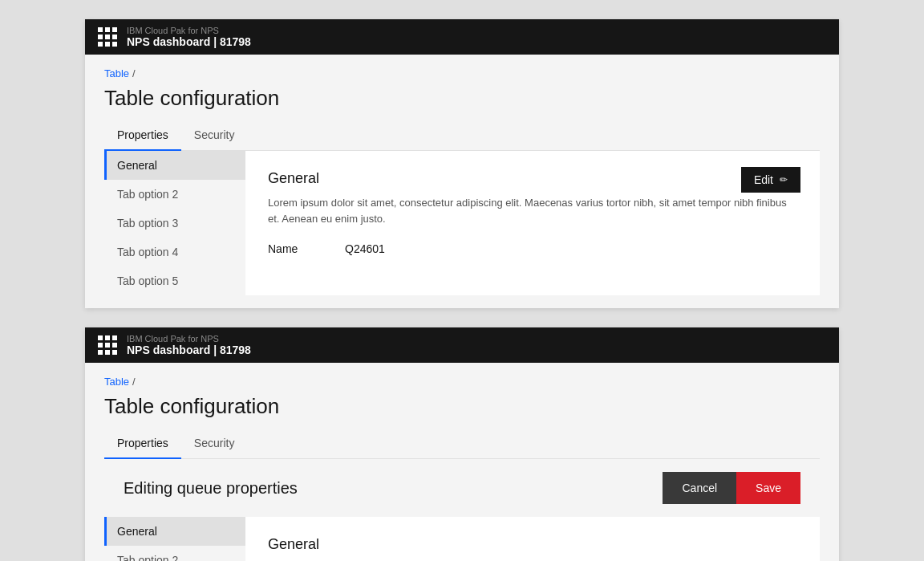 The height and width of the screenshot is (561, 924). What do you see at coordinates (533, 249) in the screenshot?
I see `field-row-name: Name Q24601` at bounding box center [533, 249].